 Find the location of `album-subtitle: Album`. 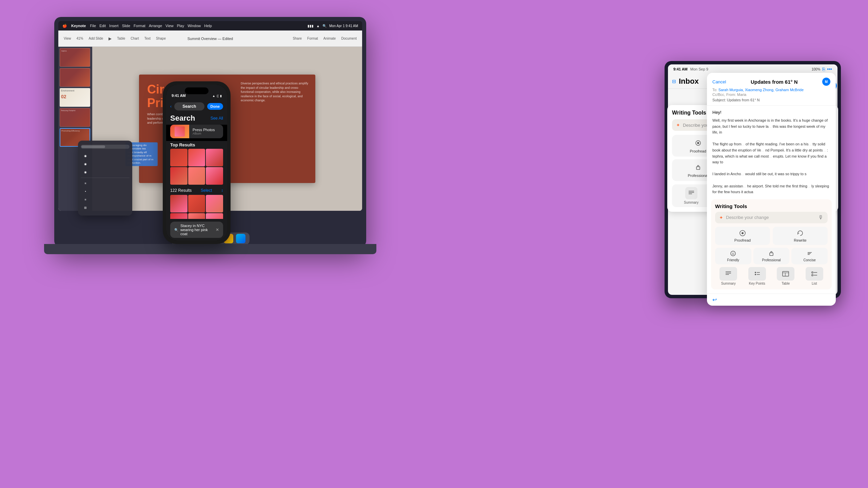

album-subtitle: Album is located at coordinates (203, 134).